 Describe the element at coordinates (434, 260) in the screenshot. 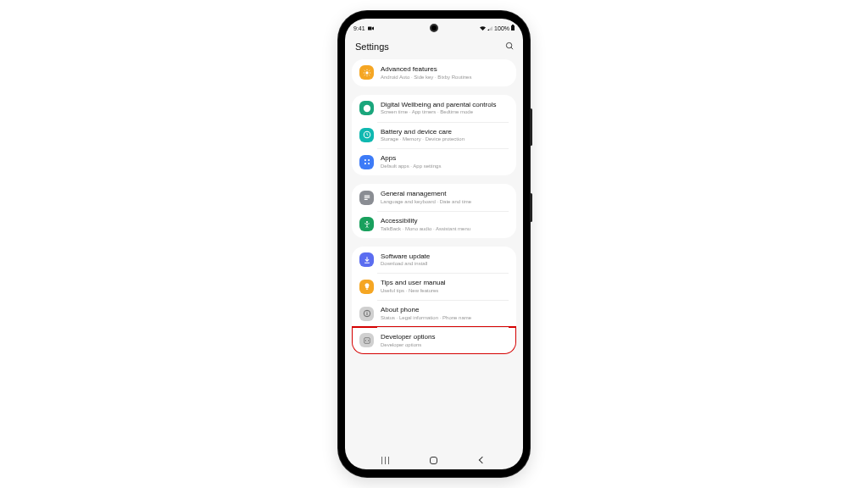

I see `settings-row-update: Software updateDownload and install` at that location.